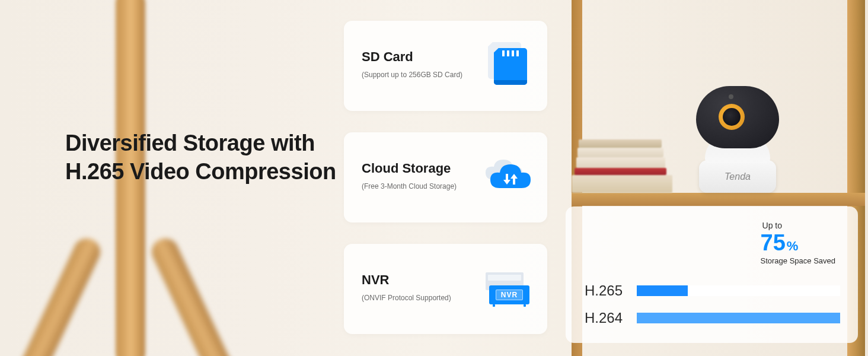 Image resolution: width=868 pixels, height=356 pixels. Describe the element at coordinates (422, 57) in the screenshot. I see `card-sd-title: SD Card` at that location.